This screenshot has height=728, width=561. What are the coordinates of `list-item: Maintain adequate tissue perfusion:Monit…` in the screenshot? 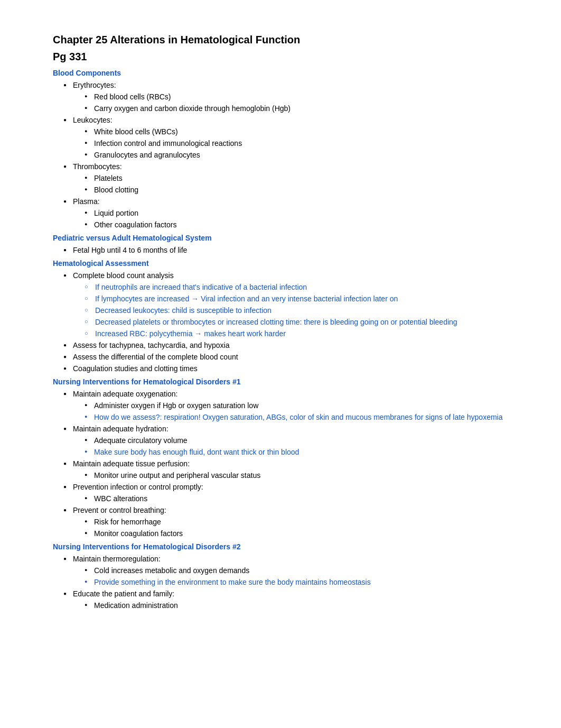 It's located at (291, 469).